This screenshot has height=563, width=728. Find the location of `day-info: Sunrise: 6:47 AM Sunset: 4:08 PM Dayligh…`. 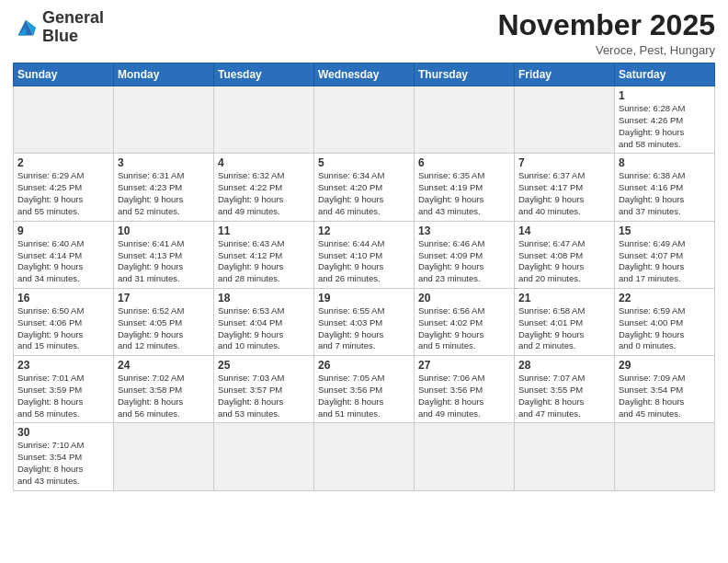

day-info: Sunrise: 6:47 AM Sunset: 4:08 PM Dayligh… is located at coordinates (564, 261).